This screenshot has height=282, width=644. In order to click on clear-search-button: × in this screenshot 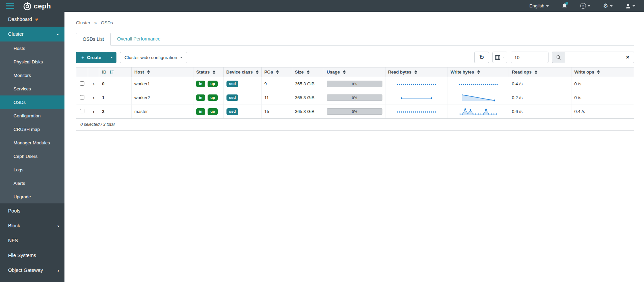, I will do `click(628, 57)`.